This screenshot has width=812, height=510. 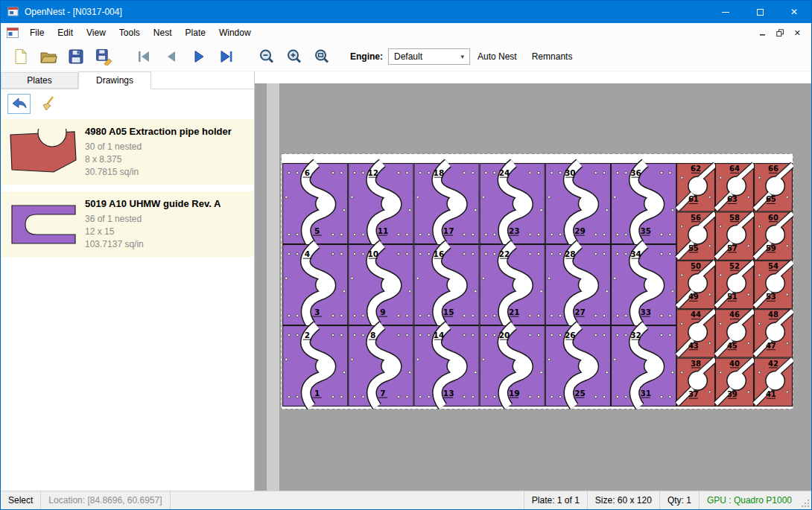 I want to click on save-button, so click(x=76, y=57).